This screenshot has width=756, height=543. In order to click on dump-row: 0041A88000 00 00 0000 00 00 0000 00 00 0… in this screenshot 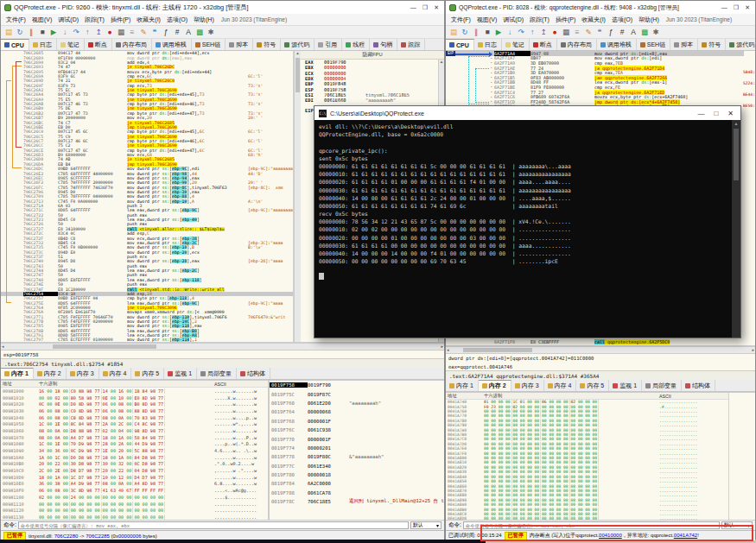, I will do `click(588, 496)`.